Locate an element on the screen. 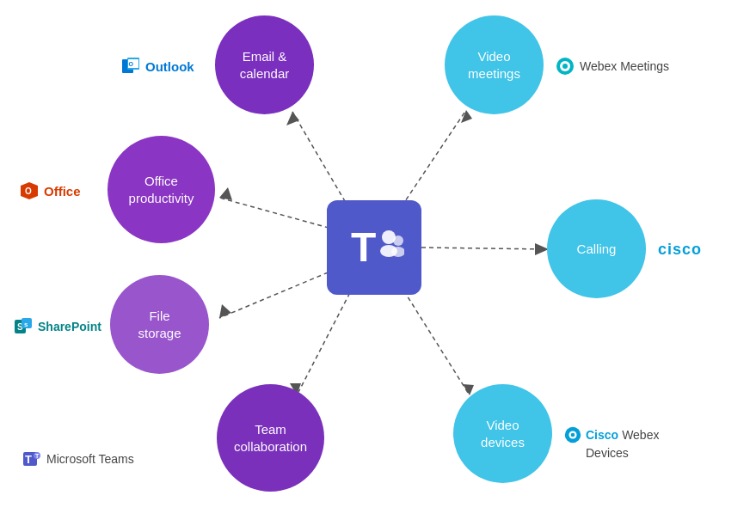 This screenshot has width=756, height=532. outlook-icon: O is located at coordinates (131, 66).